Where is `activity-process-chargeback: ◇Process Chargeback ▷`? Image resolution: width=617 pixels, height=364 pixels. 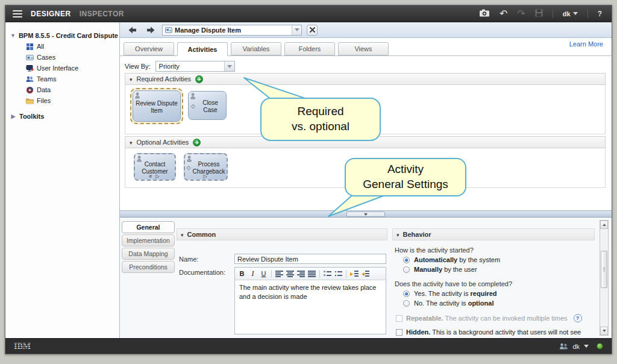 activity-process-chargeback: ◇Process Chargeback ▷ is located at coordinates (206, 167).